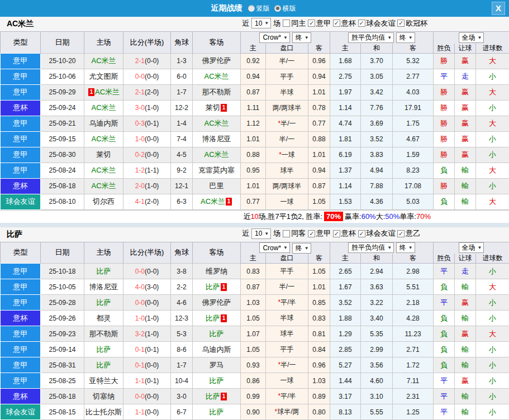 This screenshot has width=509, height=420. What do you see at coordinates (345, 186) in the screenshot?
I see `avg-home-value: 1.14` at bounding box center [345, 186].